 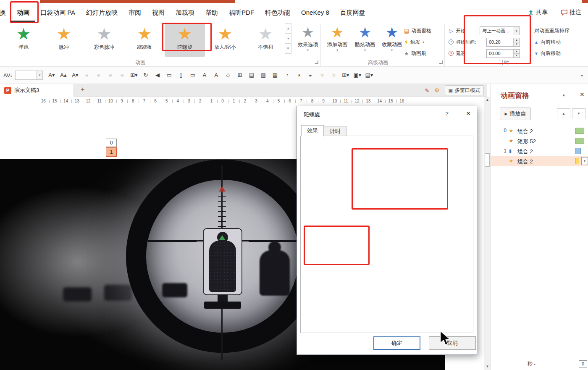 I want to click on gallery-more-button: ≡, so click(x=288, y=49).